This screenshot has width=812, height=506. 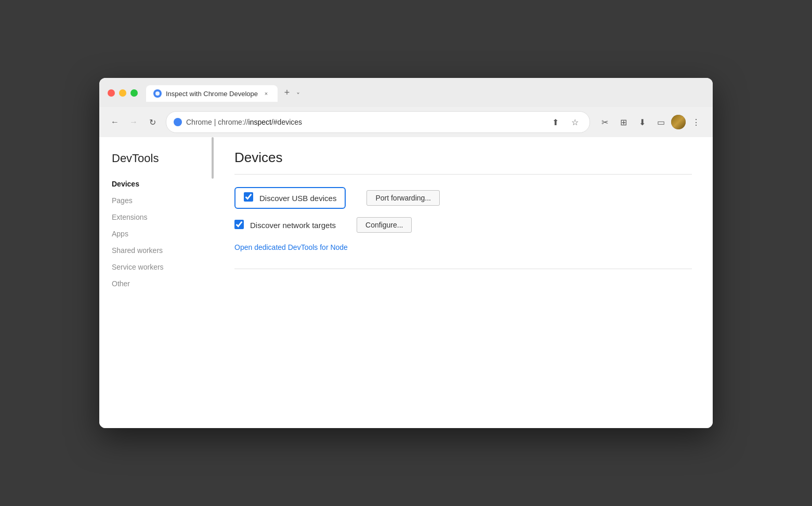 I want to click on network-checkbox-wrapper, so click(x=239, y=225).